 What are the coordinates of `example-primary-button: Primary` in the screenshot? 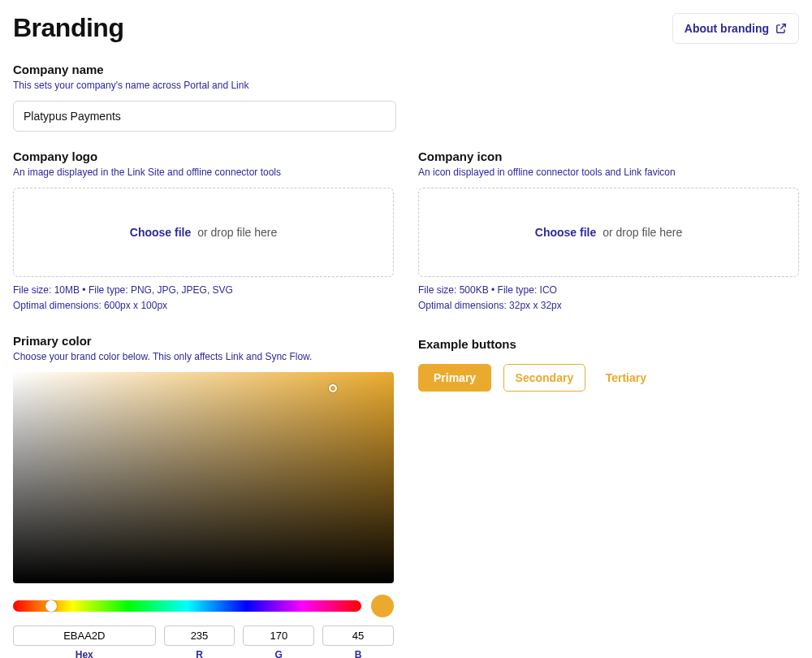 It's located at (455, 378).